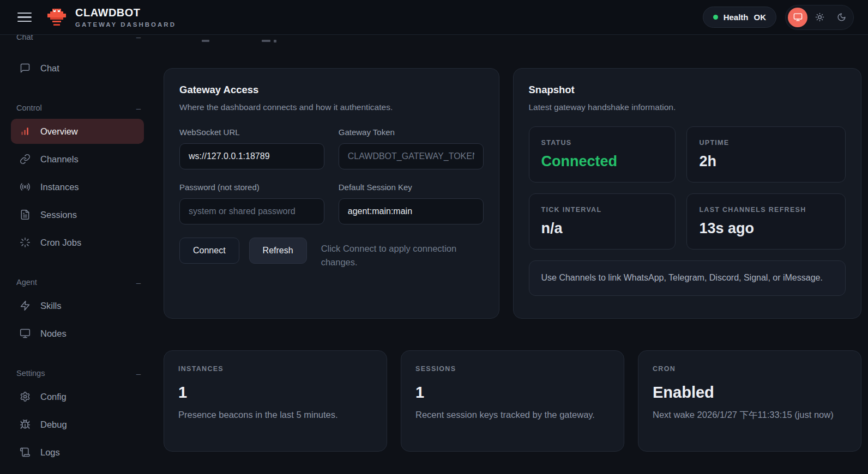  I want to click on radio-icon, so click(25, 187).